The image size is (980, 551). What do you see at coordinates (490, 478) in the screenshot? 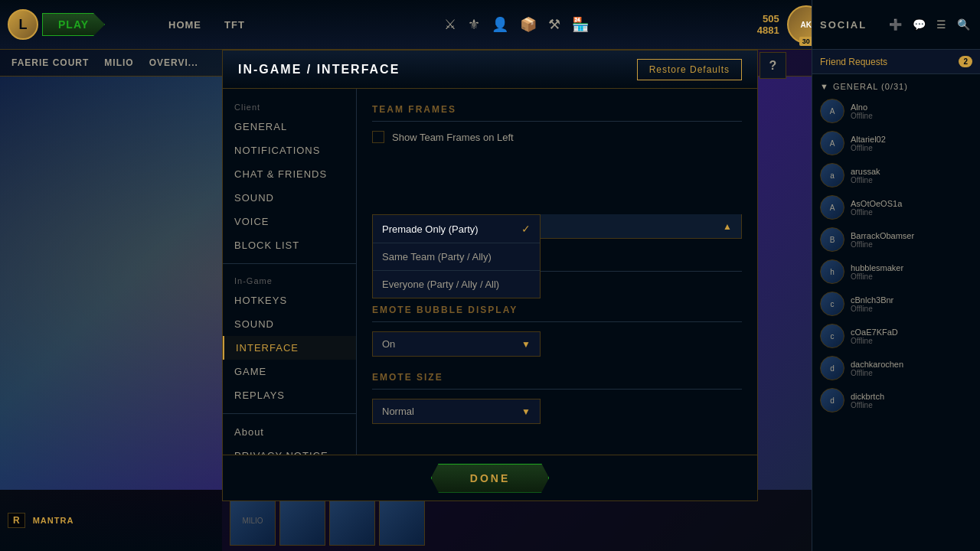
I see `modal-footer: DONE` at bounding box center [490, 478].